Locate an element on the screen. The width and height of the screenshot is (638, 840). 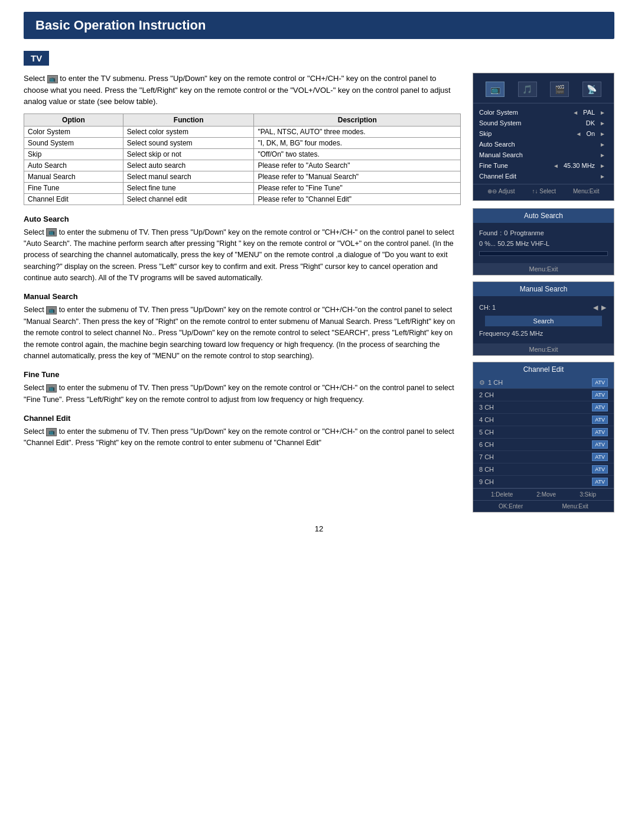
table-cell-0: Channel Edit is located at coordinates (74, 199).